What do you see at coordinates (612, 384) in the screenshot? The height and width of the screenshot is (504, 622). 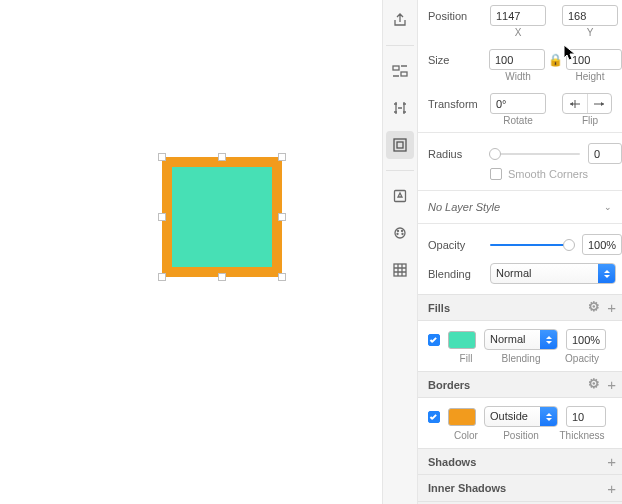 I see `add-border-button` at bounding box center [612, 384].